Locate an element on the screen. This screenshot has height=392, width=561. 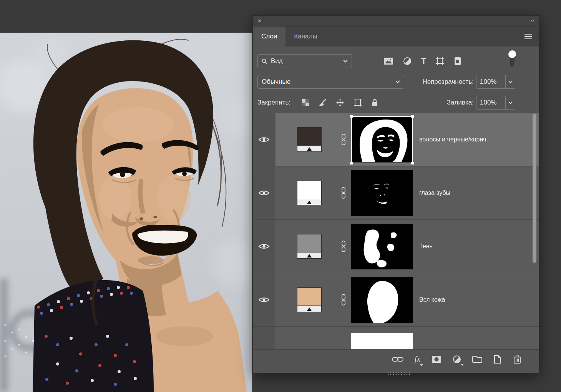
opacity-label: Непрозрачность: is located at coordinates (440, 82).